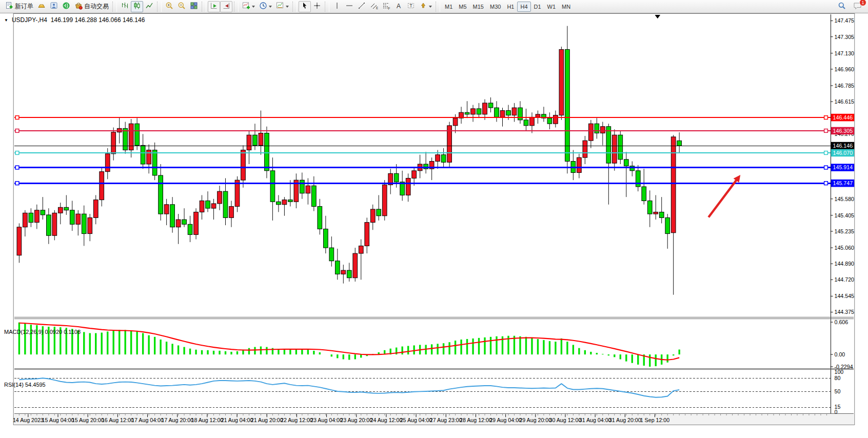 The image size is (868, 438). Describe the element at coordinates (399, 6) in the screenshot. I see `svg-text: A` at that location.